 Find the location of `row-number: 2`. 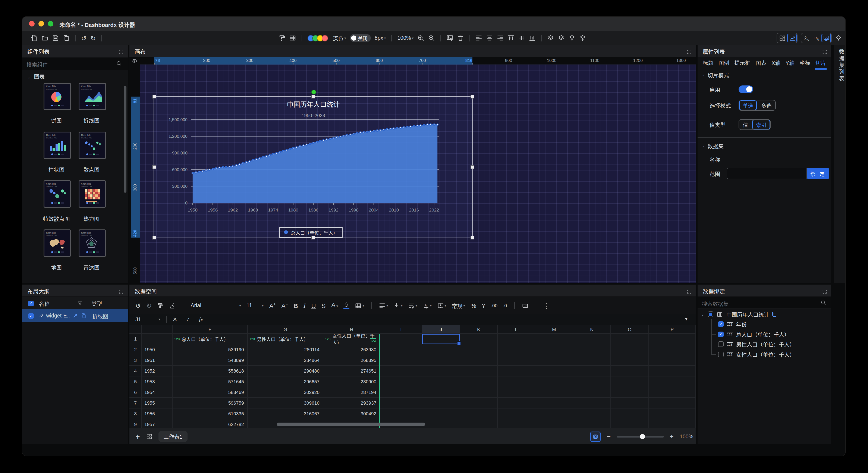

row-number: 2 is located at coordinates (135, 350).